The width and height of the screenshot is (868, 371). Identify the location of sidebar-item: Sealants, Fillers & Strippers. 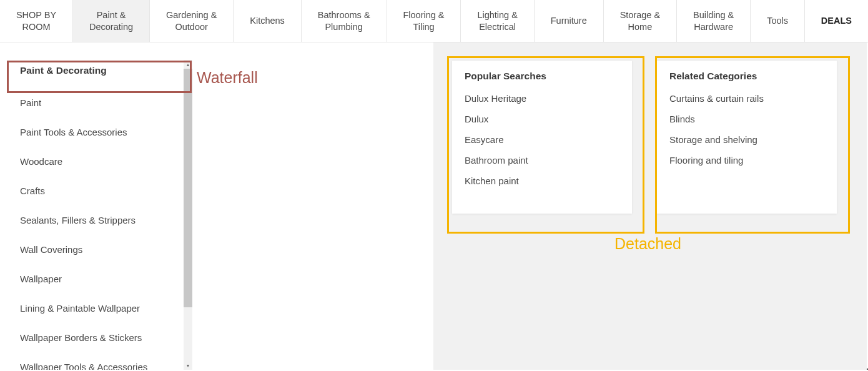
(96, 220).